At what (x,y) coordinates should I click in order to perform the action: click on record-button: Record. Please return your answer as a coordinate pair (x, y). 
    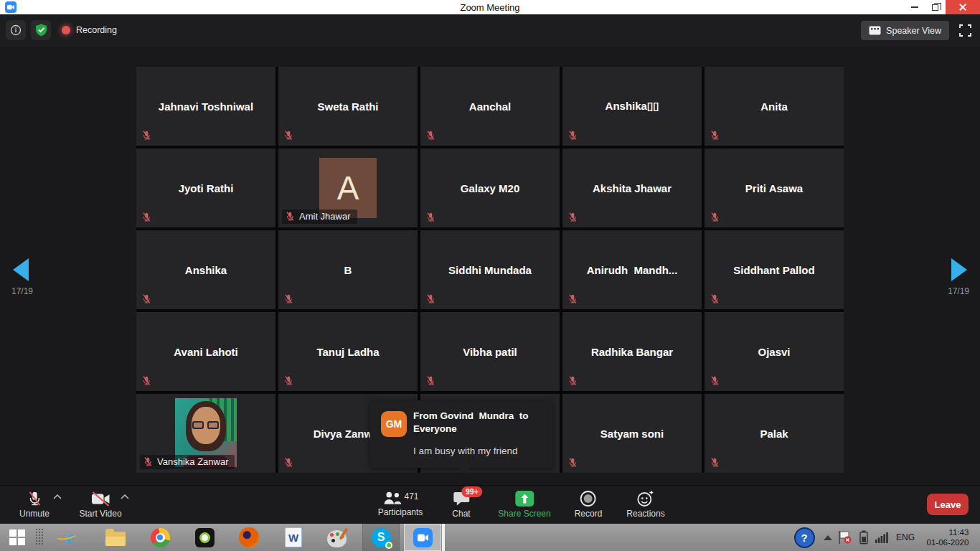
    Looking at the image, I should click on (588, 505).